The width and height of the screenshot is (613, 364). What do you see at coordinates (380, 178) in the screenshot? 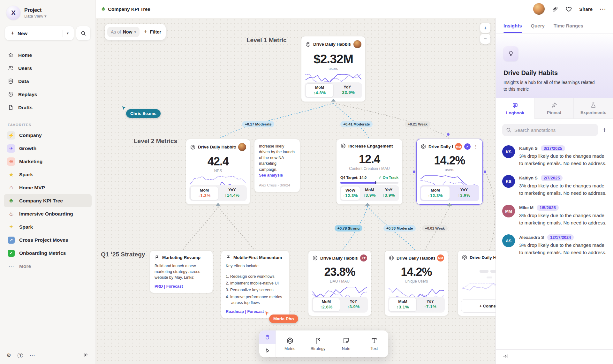
I see `check-icon: ✓` at bounding box center [380, 178].